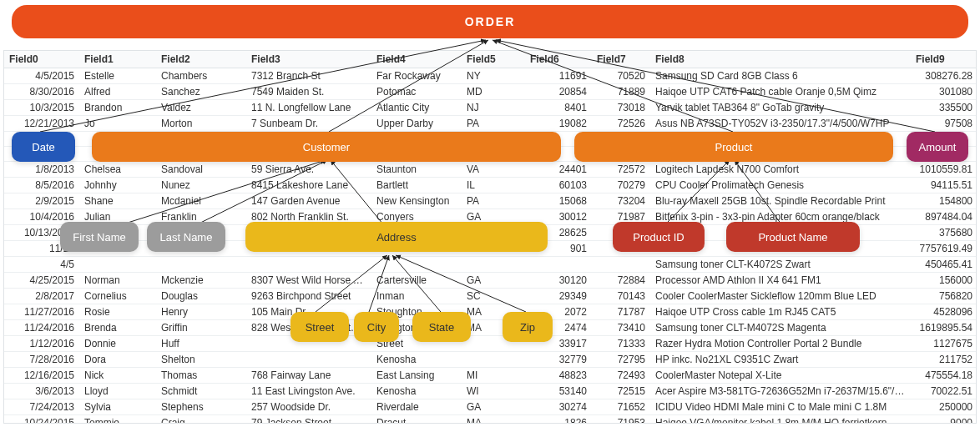 The image size is (980, 427). I want to click on cell: MD, so click(493, 92).